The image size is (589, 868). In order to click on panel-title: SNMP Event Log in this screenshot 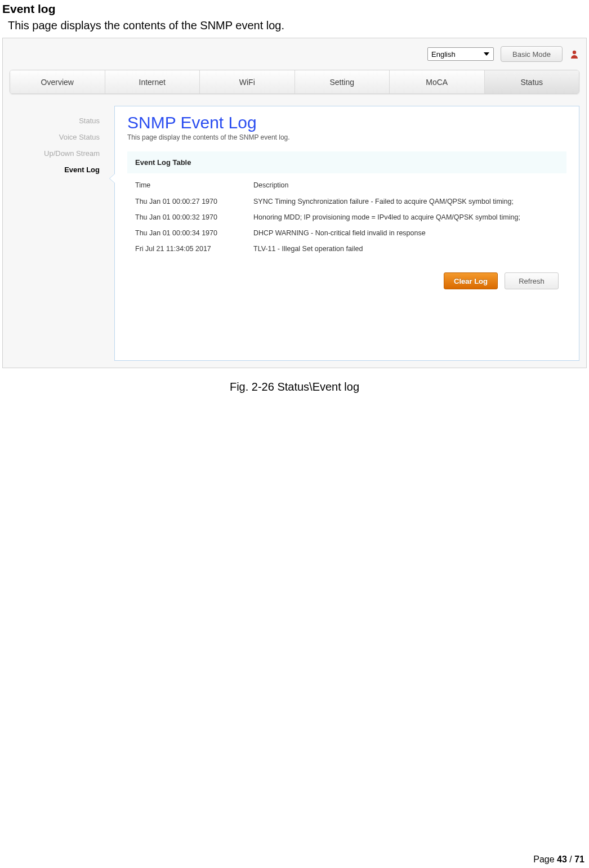, I will do `click(347, 123)`.